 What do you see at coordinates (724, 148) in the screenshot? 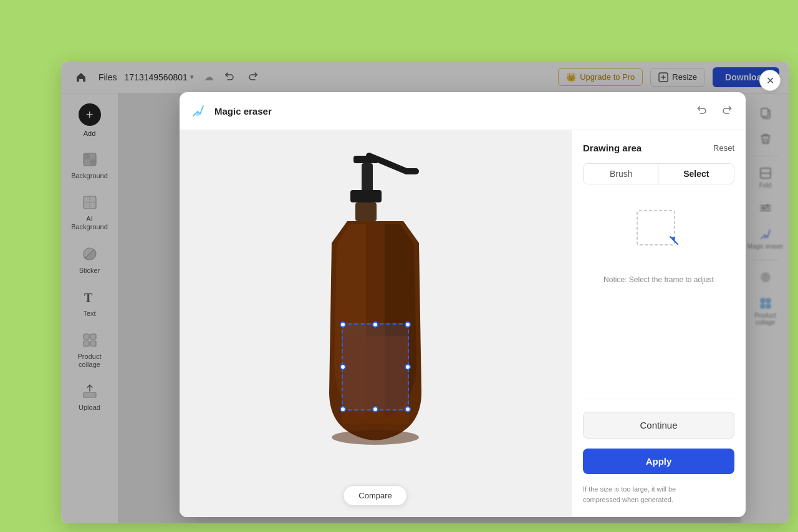
I see `reset-button: Reset` at bounding box center [724, 148].